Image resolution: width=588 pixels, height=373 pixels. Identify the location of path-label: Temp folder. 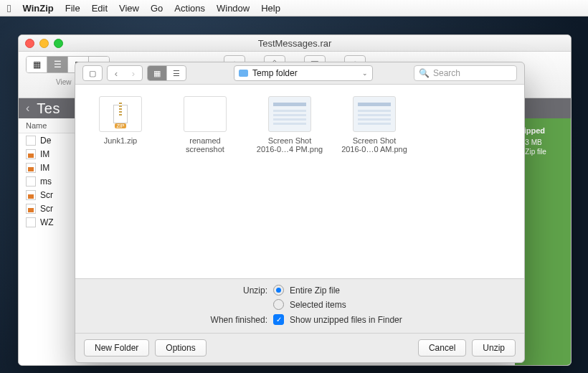
(275, 73).